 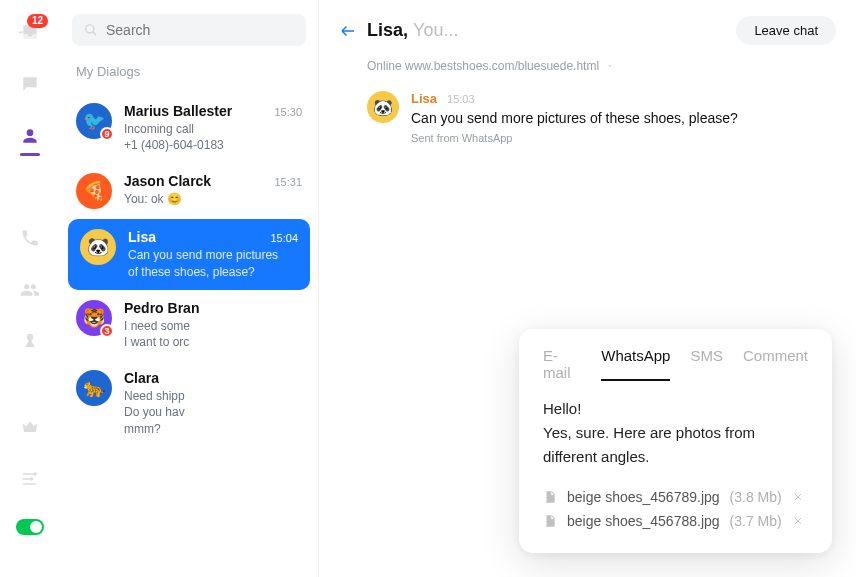 What do you see at coordinates (756, 497) in the screenshot?
I see `attachment-size: (3.8 Mb)` at bounding box center [756, 497].